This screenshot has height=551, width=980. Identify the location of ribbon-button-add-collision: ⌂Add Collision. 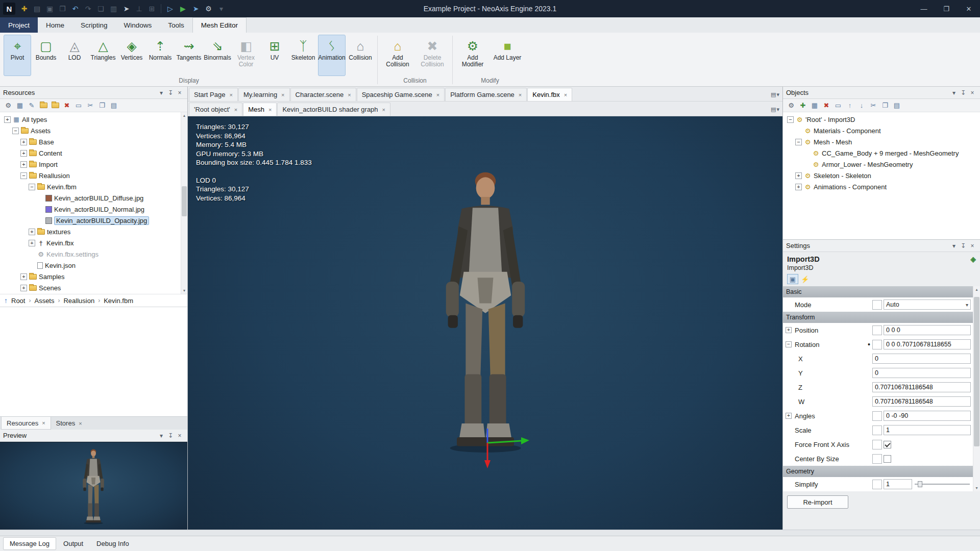
(398, 55).